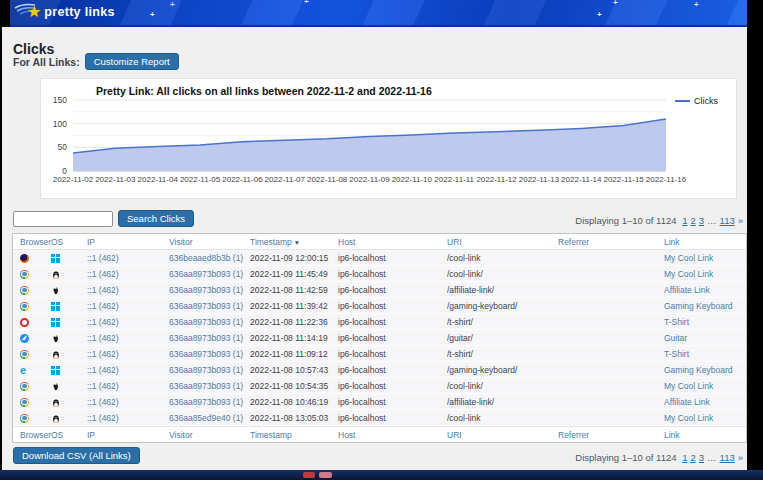  Describe the element at coordinates (210, 258) in the screenshot. I see `visitor-cell: 636beaaed8b3b (1)` at that location.